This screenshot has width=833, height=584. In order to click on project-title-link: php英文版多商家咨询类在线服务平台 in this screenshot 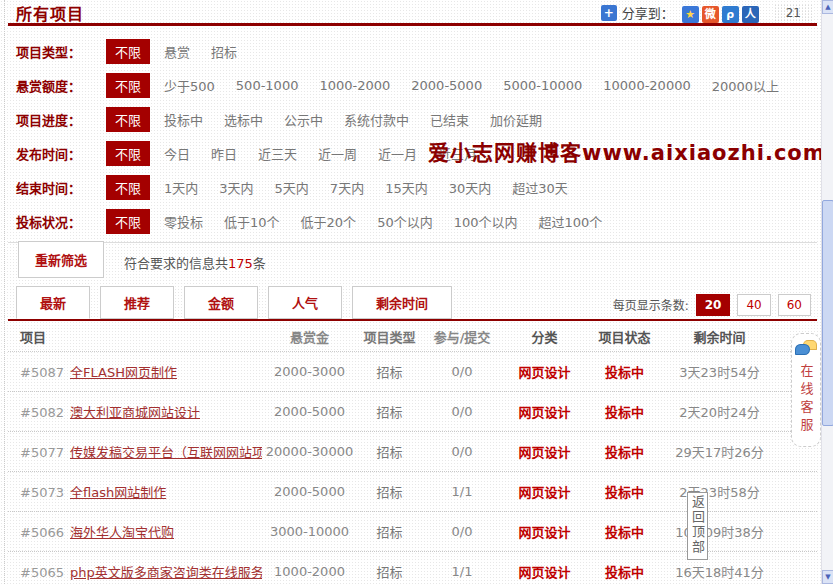, I will do `click(166, 572)`.